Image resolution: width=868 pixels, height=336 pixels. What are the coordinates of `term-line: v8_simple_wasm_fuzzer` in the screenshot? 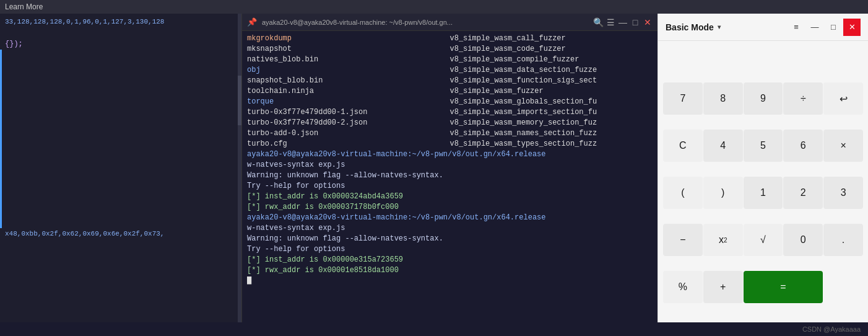 It's located at (552, 92).